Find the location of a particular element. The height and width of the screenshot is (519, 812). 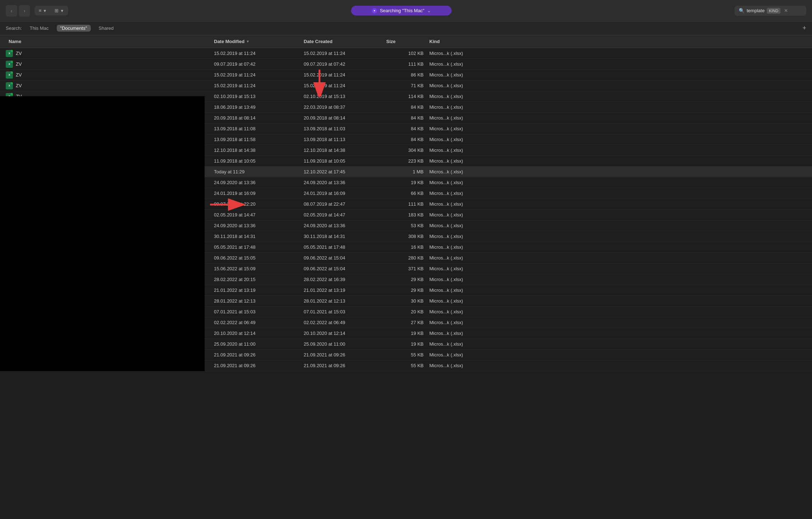

date-created-cell: 02.05.2019 at 14:47 is located at coordinates (345, 215).